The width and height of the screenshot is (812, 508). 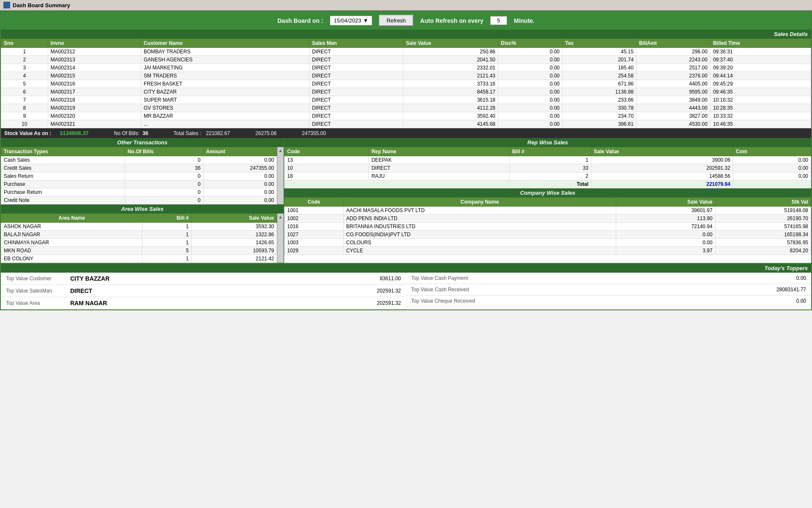 I want to click on company-sale-value: 3.97, so click(x=666, y=251).